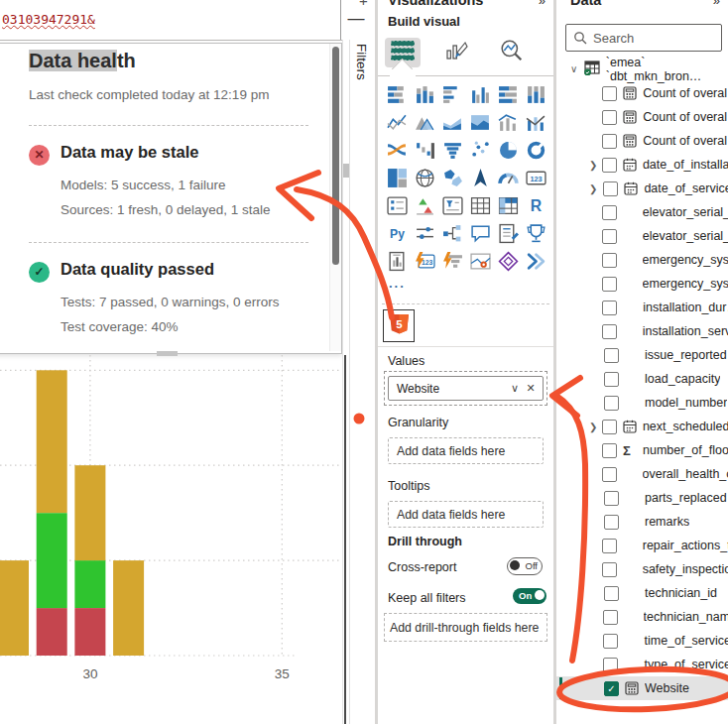 Image resolution: width=728 pixels, height=724 pixels. I want to click on field-label: installation_dur…, so click(685, 307).